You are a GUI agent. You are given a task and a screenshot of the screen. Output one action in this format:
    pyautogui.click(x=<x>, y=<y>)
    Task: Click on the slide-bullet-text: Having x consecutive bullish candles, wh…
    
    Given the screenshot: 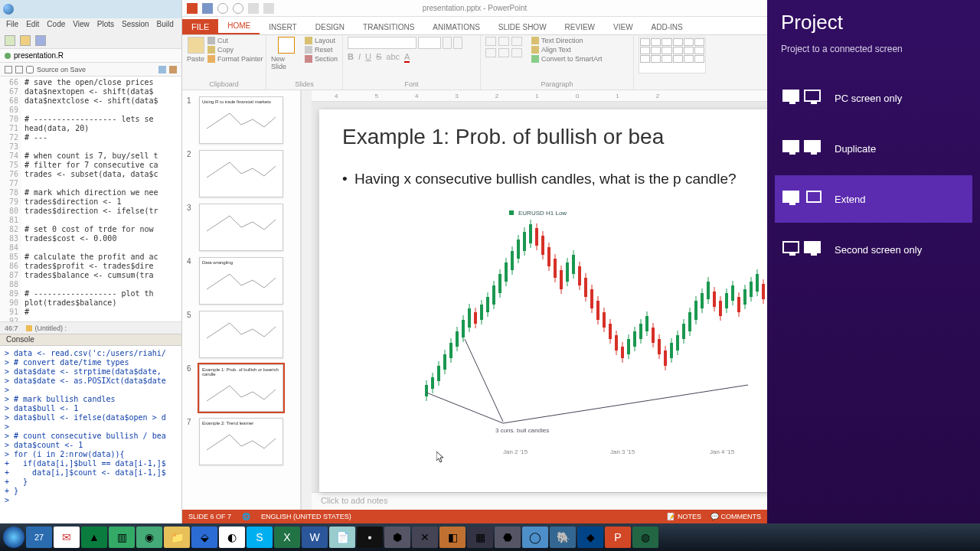 What is the action you would take?
    pyautogui.click(x=554, y=179)
    